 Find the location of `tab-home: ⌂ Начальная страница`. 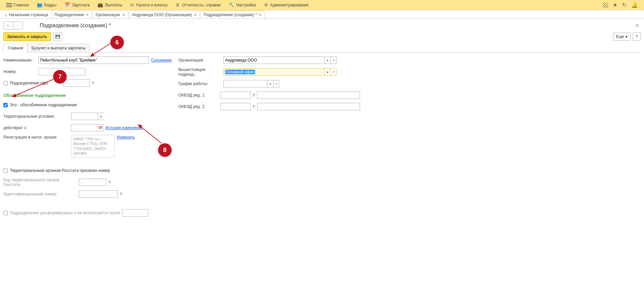

tab-home: ⌂ Начальная страница is located at coordinates (26, 15).